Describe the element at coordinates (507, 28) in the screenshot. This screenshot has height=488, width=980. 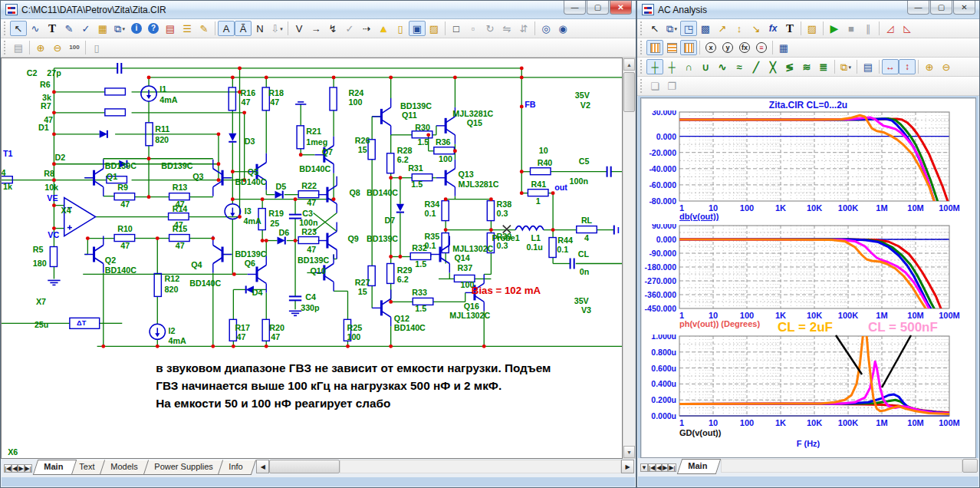
I see `flip-horizontal-icon: ⇋` at that location.